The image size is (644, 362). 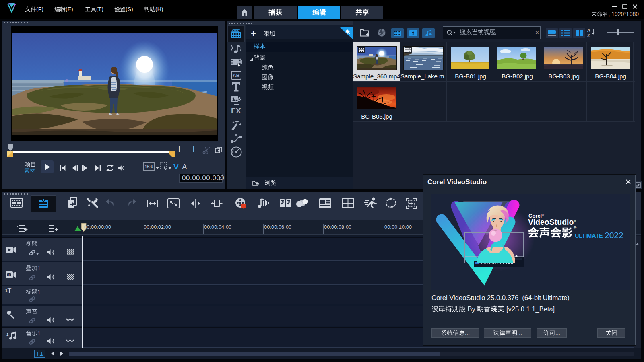 What do you see at coordinates (614, 235) in the screenshot?
I see `svg-text: 2022` at bounding box center [614, 235].